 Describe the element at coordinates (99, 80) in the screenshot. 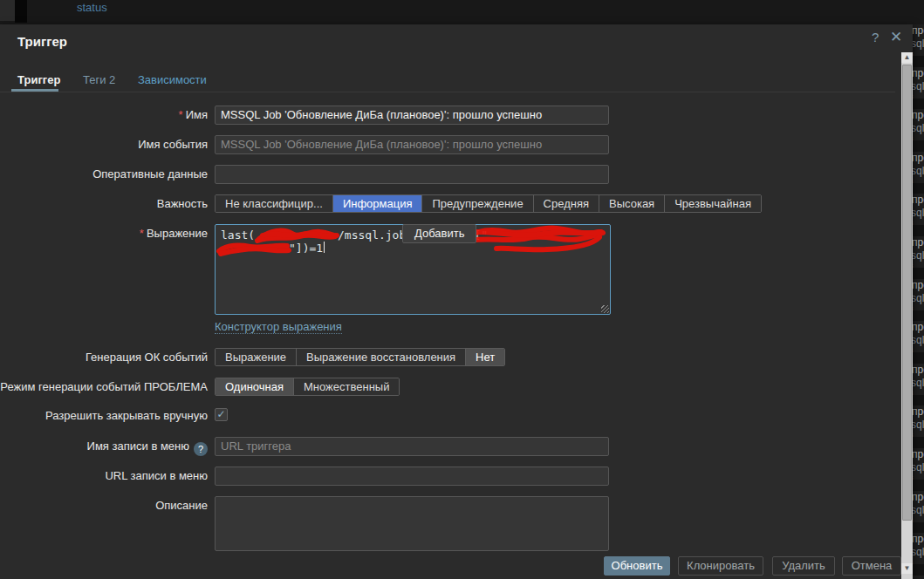

I see `tab-tags: Теги 2` at that location.